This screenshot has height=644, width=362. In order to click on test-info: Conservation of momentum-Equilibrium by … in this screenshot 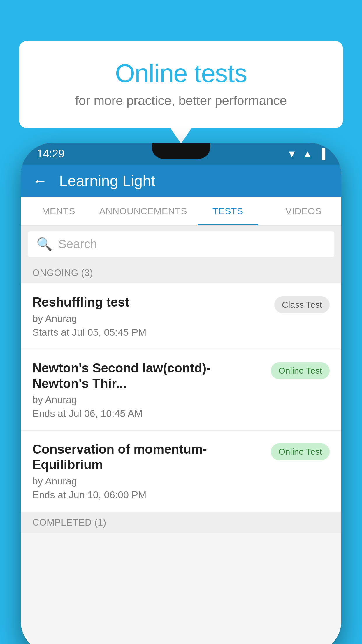, I will do `click(152, 471)`.